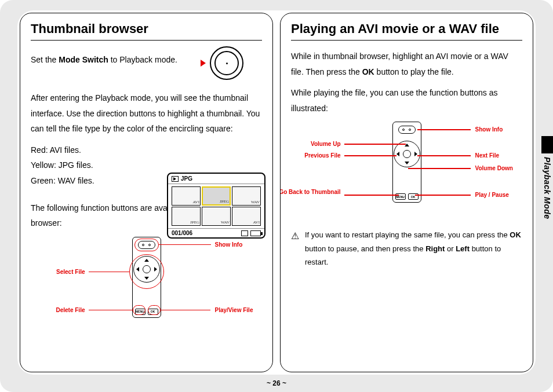 The image size is (553, 392). I want to click on thumb-cell: JPEG, so click(186, 217).